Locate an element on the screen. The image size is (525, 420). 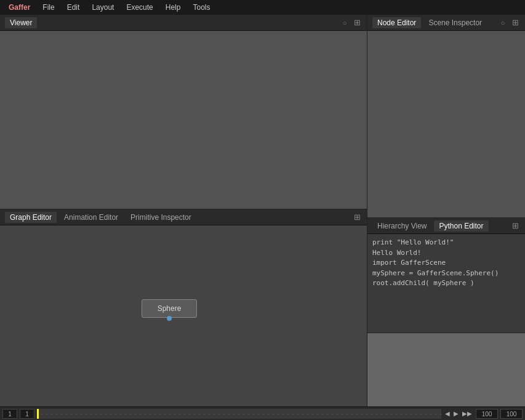
menu-execute: Execute is located at coordinates (139, 7).